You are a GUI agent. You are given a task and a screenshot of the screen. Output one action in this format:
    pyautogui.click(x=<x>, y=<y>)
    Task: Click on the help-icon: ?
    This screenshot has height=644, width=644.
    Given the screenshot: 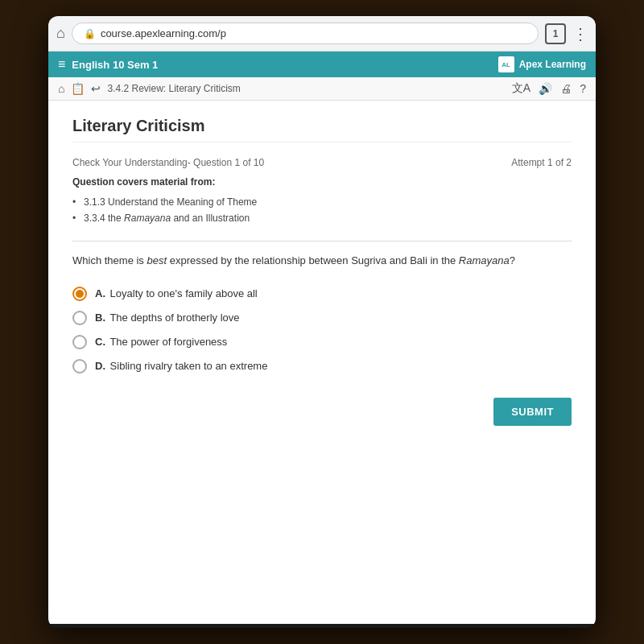 What is the action you would take?
    pyautogui.click(x=583, y=89)
    